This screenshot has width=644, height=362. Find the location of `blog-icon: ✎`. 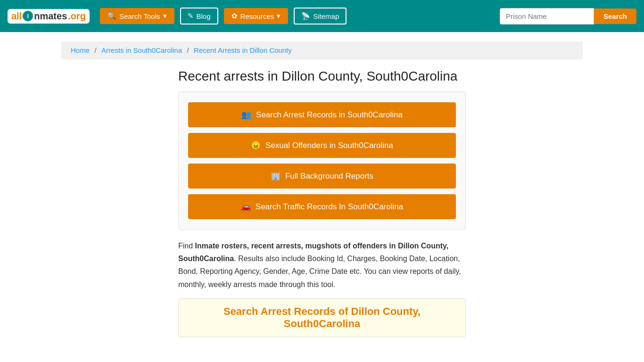

blog-icon: ✎ is located at coordinates (190, 16).